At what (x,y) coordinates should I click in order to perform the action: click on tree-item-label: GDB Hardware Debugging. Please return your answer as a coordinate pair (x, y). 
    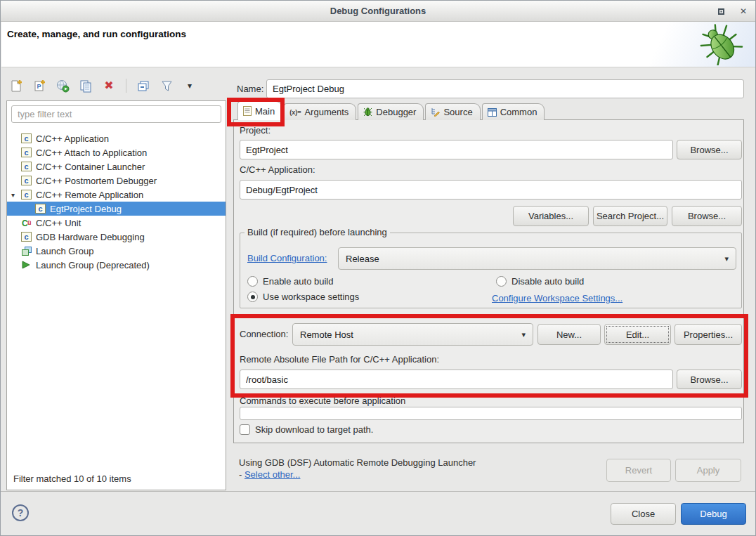
    Looking at the image, I should click on (90, 237).